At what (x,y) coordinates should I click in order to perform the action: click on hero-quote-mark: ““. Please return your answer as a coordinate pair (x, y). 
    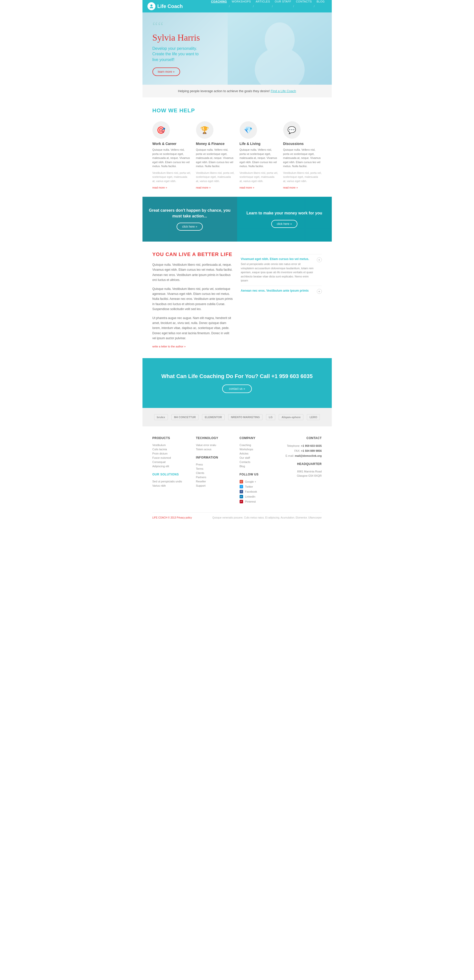
    Looking at the image, I should click on (177, 26).